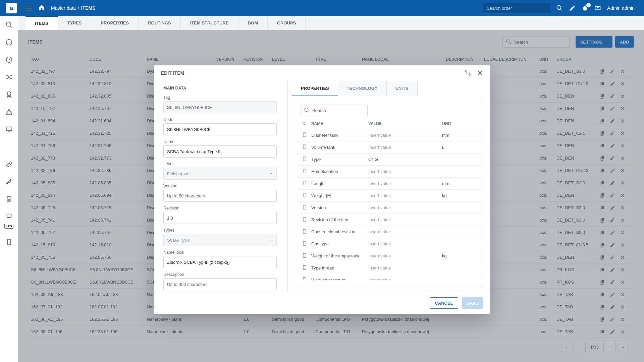  I want to click on property-row: Volume tankInsert valueL, so click(389, 147).